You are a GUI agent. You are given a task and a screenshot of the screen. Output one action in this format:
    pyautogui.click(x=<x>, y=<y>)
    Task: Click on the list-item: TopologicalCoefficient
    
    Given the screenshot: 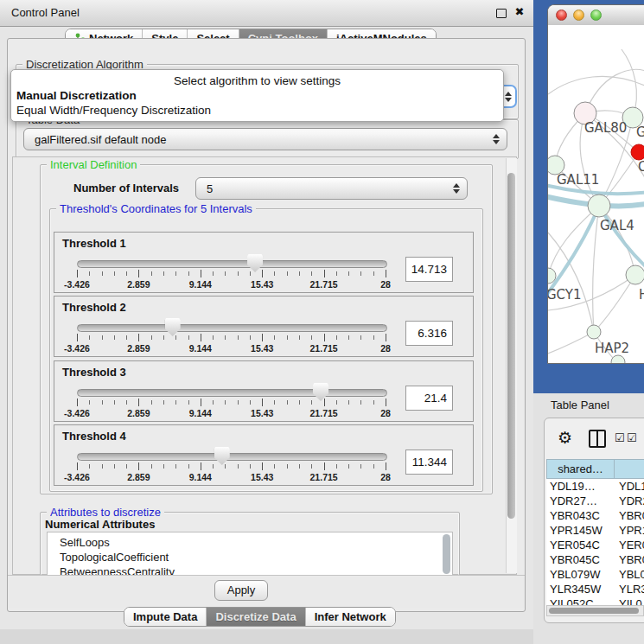 What is the action you would take?
    pyautogui.click(x=114, y=558)
    